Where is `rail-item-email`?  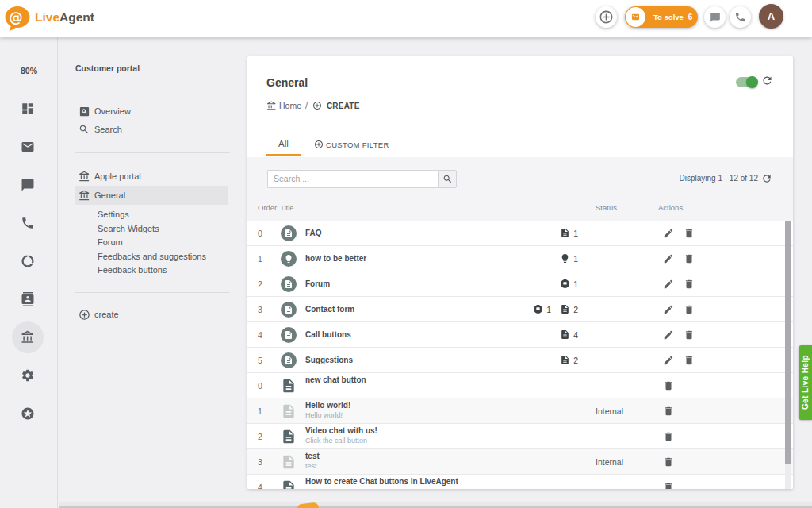 rail-item-email is located at coordinates (28, 147).